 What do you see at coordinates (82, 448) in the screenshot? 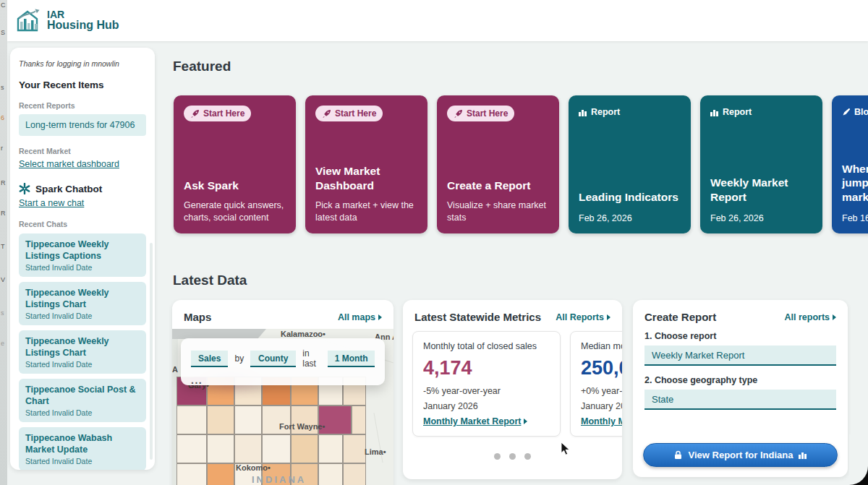
I see `chat-list-item: Tippecanoe Wabash Market Update Started …` at bounding box center [82, 448].